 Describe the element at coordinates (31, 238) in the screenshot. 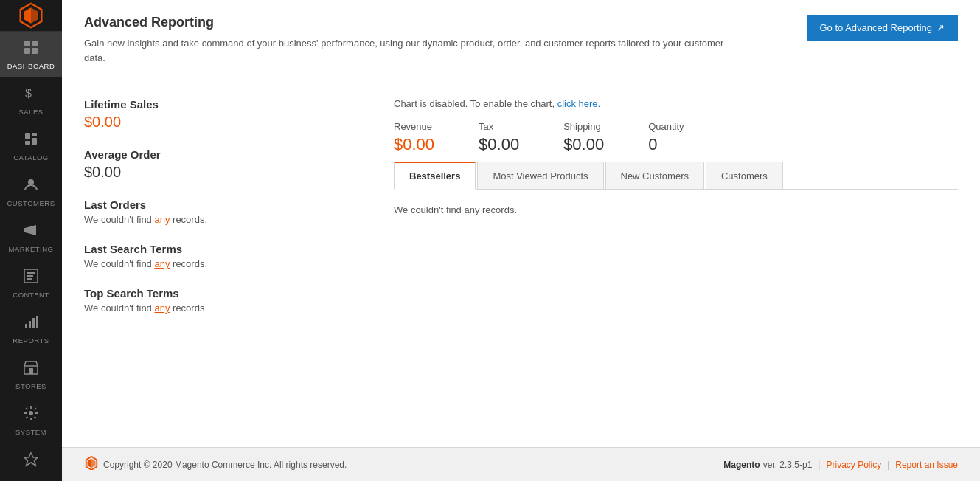

I see `sidebar-item-marketing: MARKETING` at that location.